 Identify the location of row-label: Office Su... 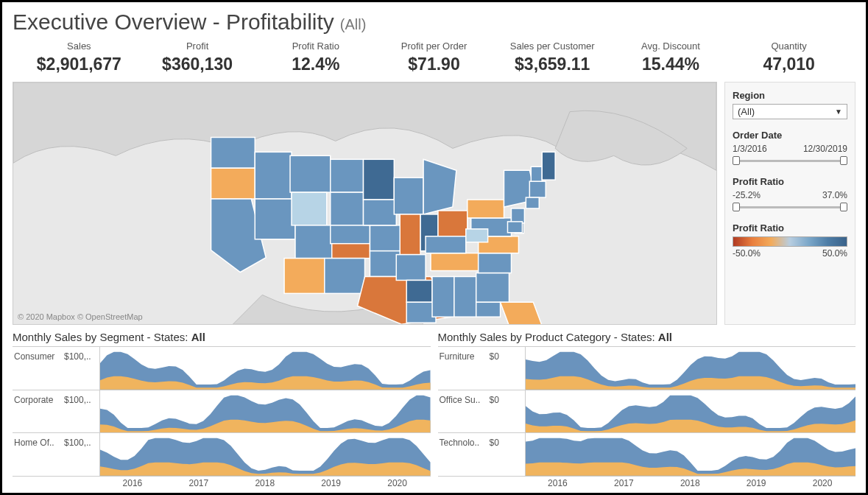
(464, 412).